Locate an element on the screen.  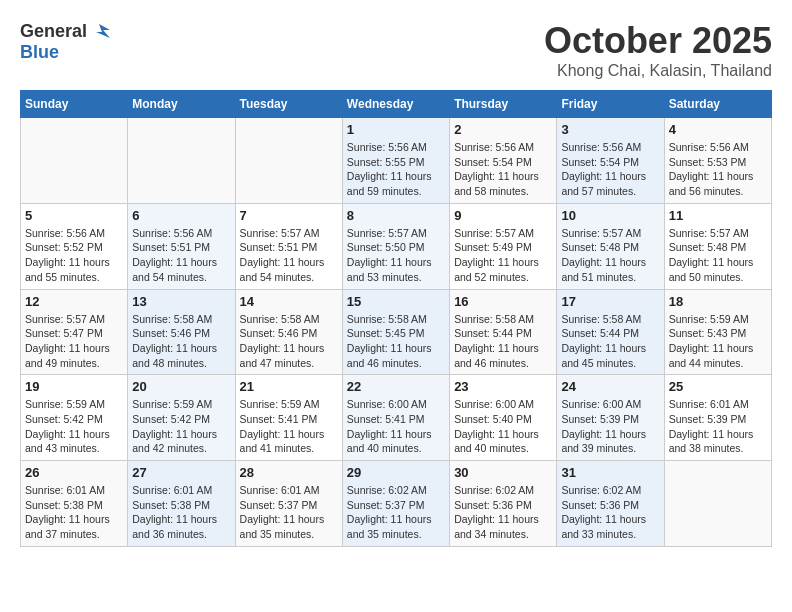
day-cell: 16Sunrise: 5:58 AM Sunset: 5:44 PM Dayli… is located at coordinates (504, 332).